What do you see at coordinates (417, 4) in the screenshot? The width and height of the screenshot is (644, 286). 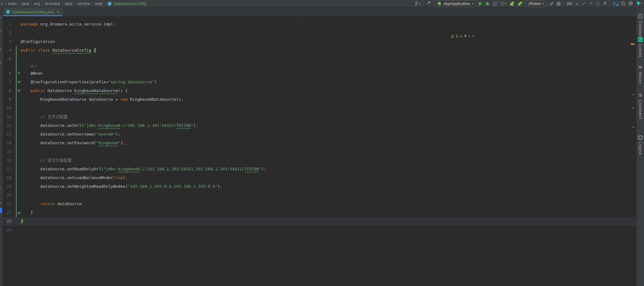 I see `user-icon: ▾` at bounding box center [417, 4].